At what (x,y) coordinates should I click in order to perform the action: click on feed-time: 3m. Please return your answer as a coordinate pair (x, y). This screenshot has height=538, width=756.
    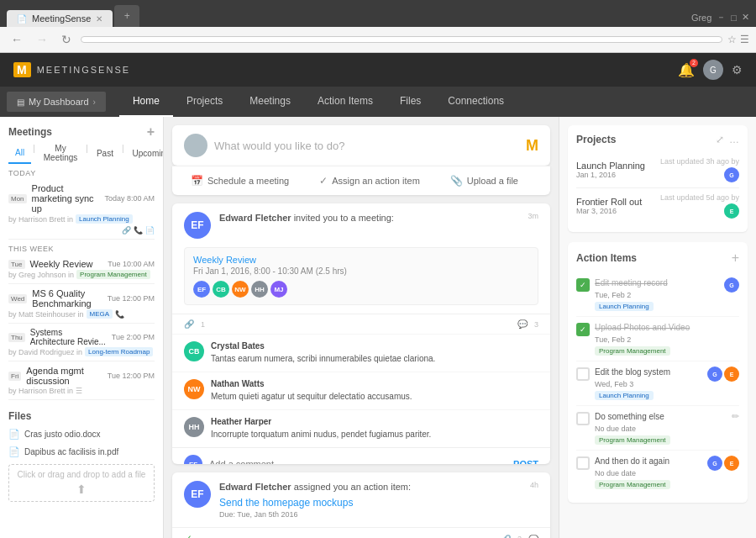
    Looking at the image, I should click on (533, 216).